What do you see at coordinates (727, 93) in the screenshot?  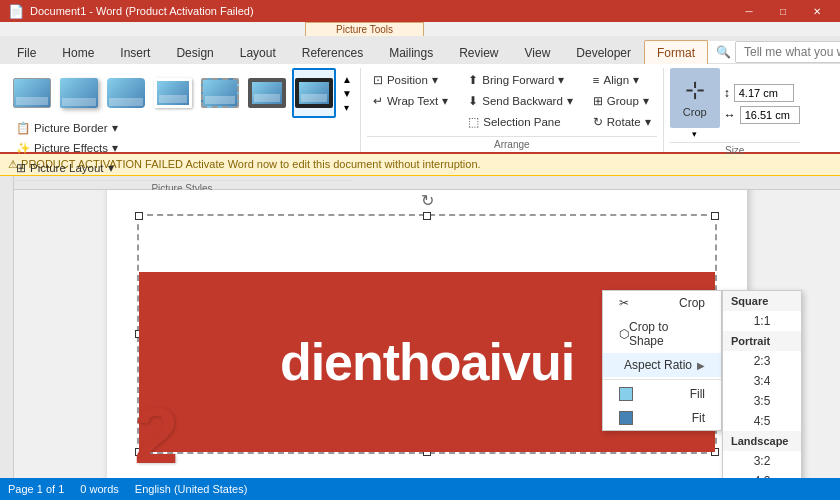 I see `height-icon: ↕` at bounding box center [727, 93].